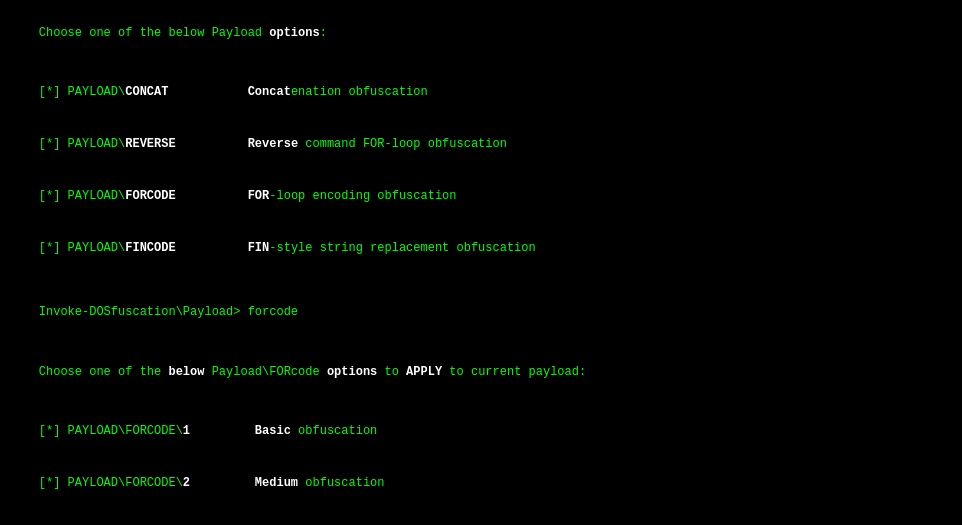 This screenshot has width=962, height=525. Describe the element at coordinates (82, 144) in the screenshot. I see `reverse-prefix: [*] PAYLOAD\` at that location.